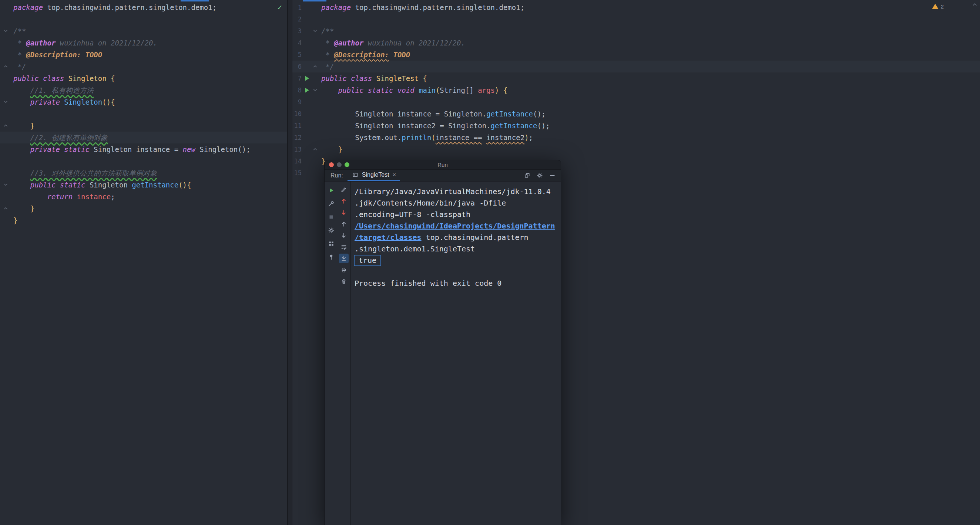  I want to click on run-tabbar: Run: SingleTest ×, so click(443, 176).